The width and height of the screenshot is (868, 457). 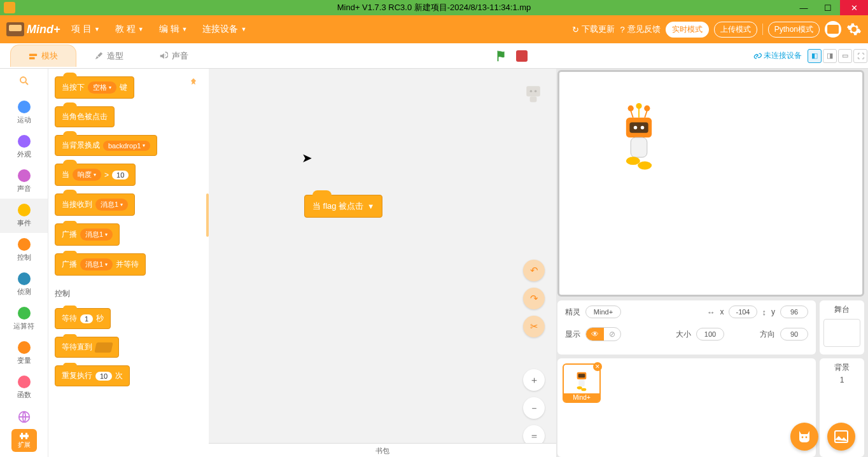 What do you see at coordinates (534, 327) in the screenshot?
I see `cleanup-button: ✂` at bounding box center [534, 327].